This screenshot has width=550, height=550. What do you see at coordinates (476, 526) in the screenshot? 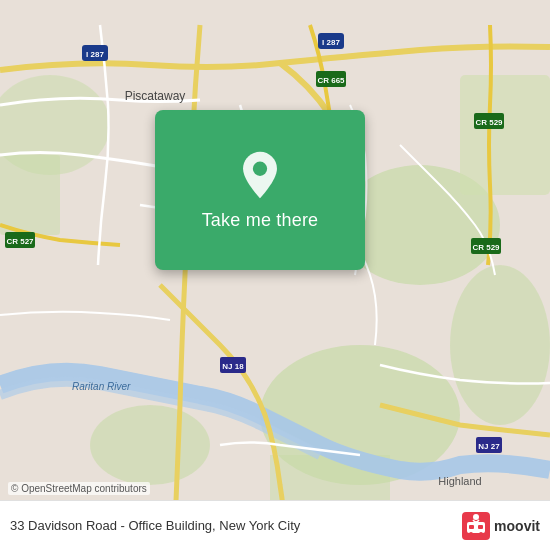
I see `moovit-brand-icon` at bounding box center [476, 526].